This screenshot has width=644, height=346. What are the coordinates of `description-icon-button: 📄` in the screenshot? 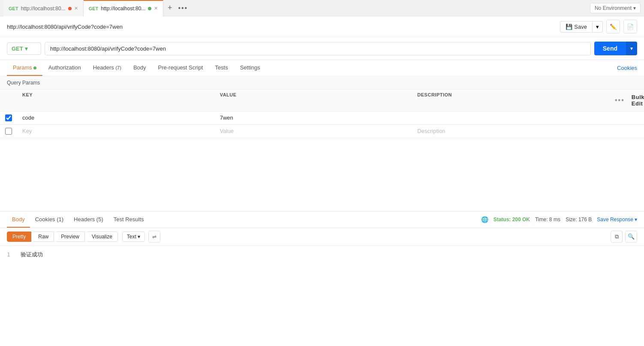 It's located at (630, 27).